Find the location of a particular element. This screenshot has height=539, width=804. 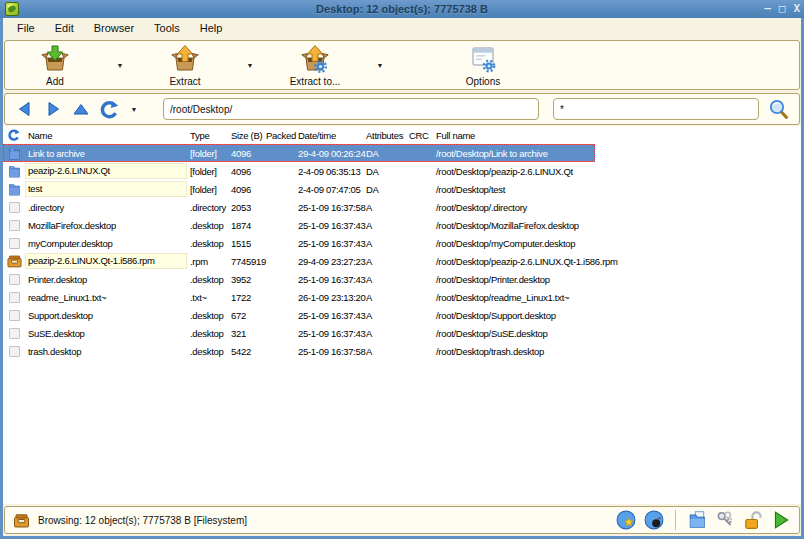

cell-name: peazip-2.6.LINUX.Qt is located at coordinates (106, 171).